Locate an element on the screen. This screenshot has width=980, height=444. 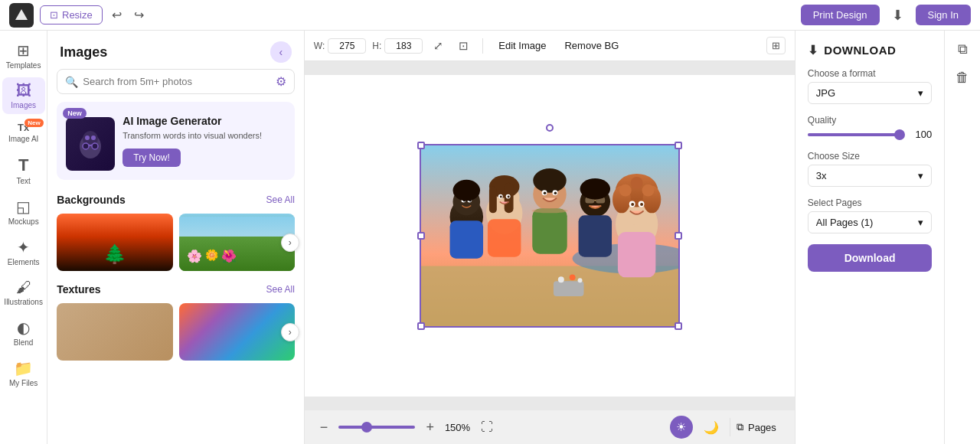
quality-slider-thumb is located at coordinates (900, 135).